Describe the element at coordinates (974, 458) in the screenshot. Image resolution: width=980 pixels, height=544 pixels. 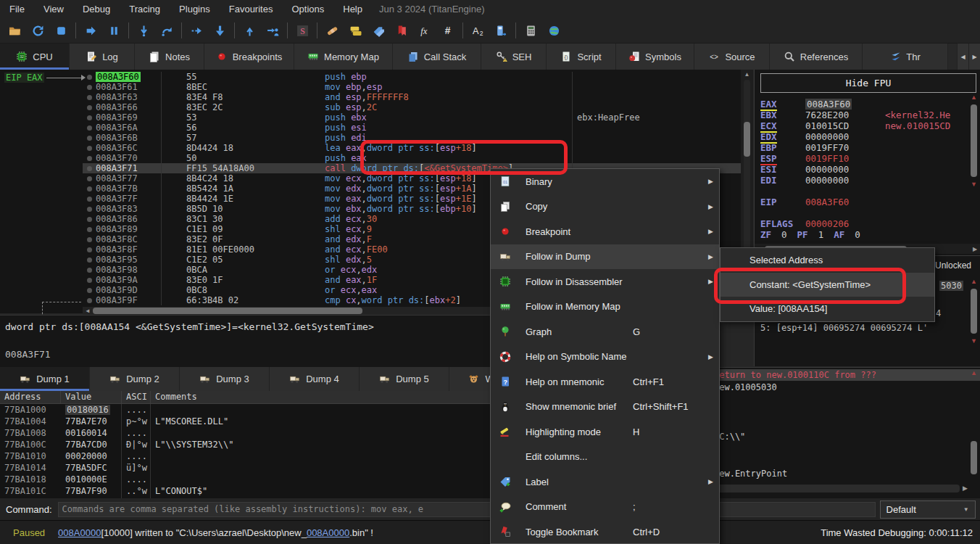
I see `stack-vscroll-thumb` at that location.